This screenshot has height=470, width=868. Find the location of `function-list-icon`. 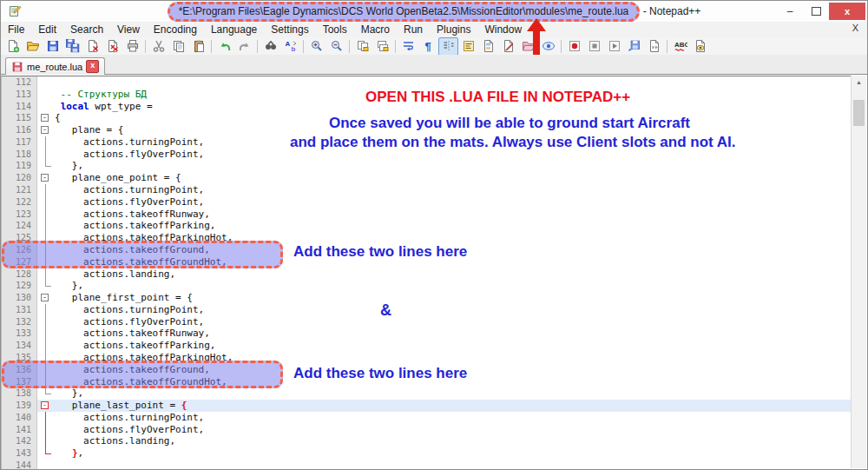

function-list-icon is located at coordinates (469, 47).